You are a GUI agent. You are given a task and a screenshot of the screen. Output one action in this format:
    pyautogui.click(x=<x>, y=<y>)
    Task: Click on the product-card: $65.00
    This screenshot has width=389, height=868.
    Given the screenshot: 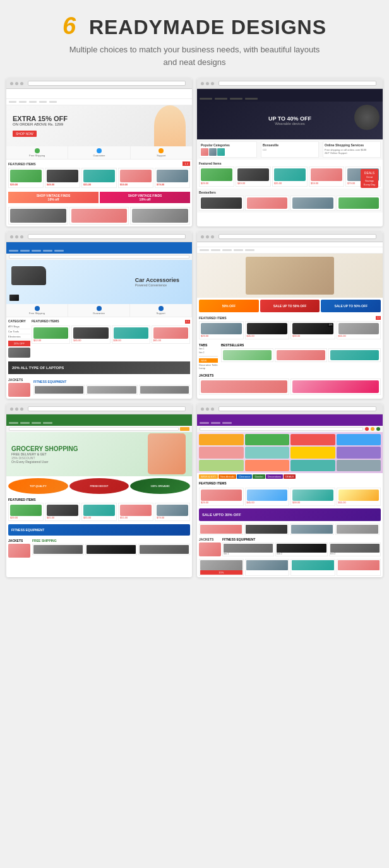 What is the action you would take?
    pyautogui.click(x=171, y=334)
    